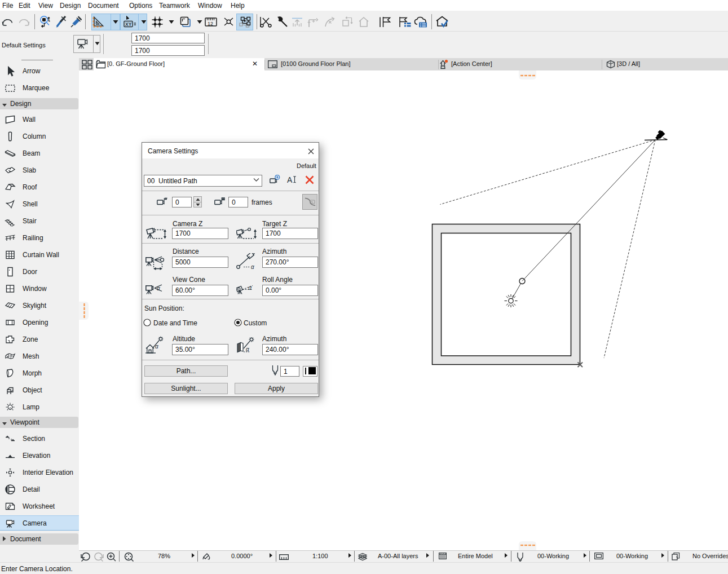 The height and width of the screenshot is (574, 728). Describe the element at coordinates (129, 24) in the screenshot. I see `svg-text: XY` at that location.